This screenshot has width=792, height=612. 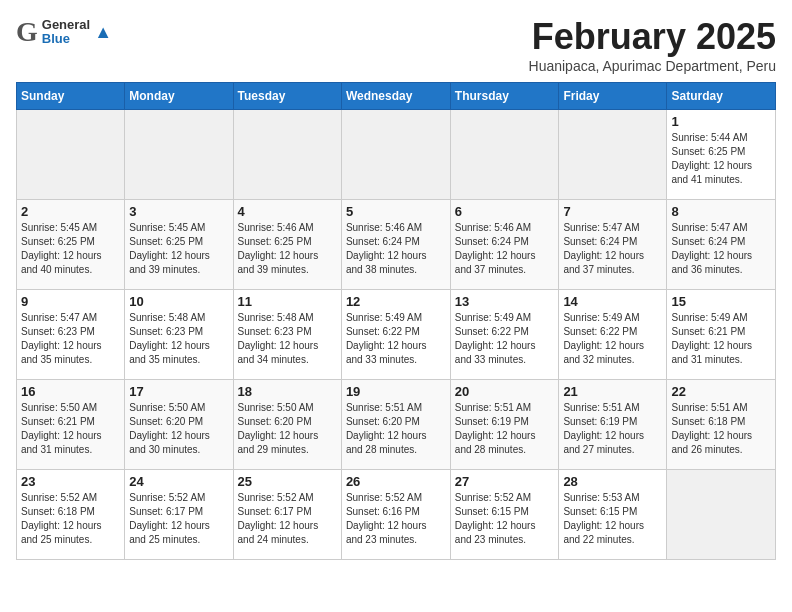 What do you see at coordinates (721, 339) in the screenshot?
I see `day-info: Sunrise: 5:49 AM Sunset: 6:21 PM Dayligh…` at bounding box center [721, 339].